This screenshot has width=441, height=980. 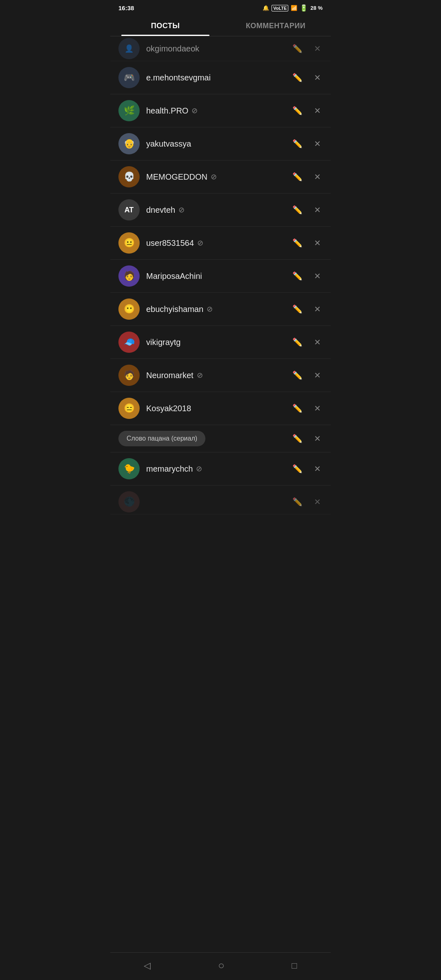 I want to click on back-button: ◁, so click(x=147, y=966).